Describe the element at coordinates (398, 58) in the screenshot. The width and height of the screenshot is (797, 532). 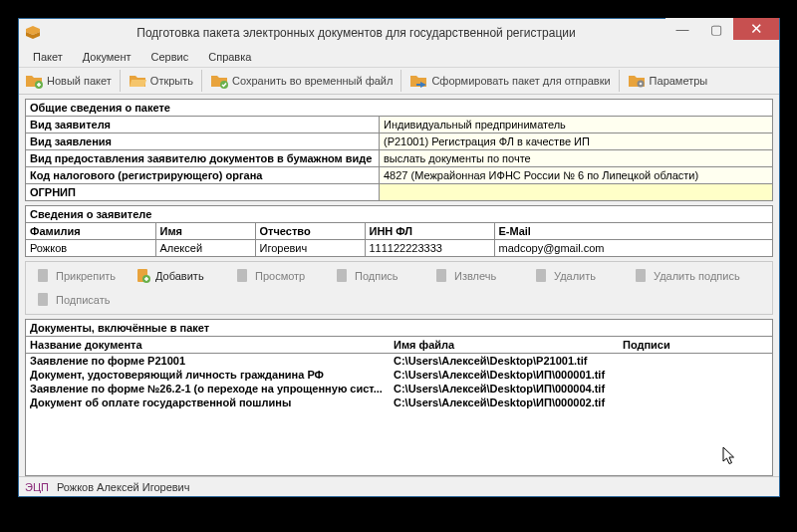
I see `menubar: Пакет Документ Сервис Справка` at that location.